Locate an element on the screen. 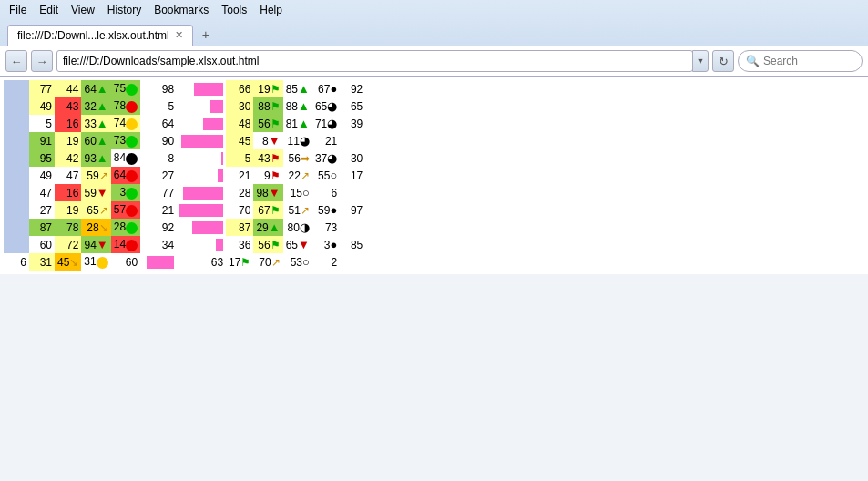  search-bar: 🔍 is located at coordinates (800, 61).